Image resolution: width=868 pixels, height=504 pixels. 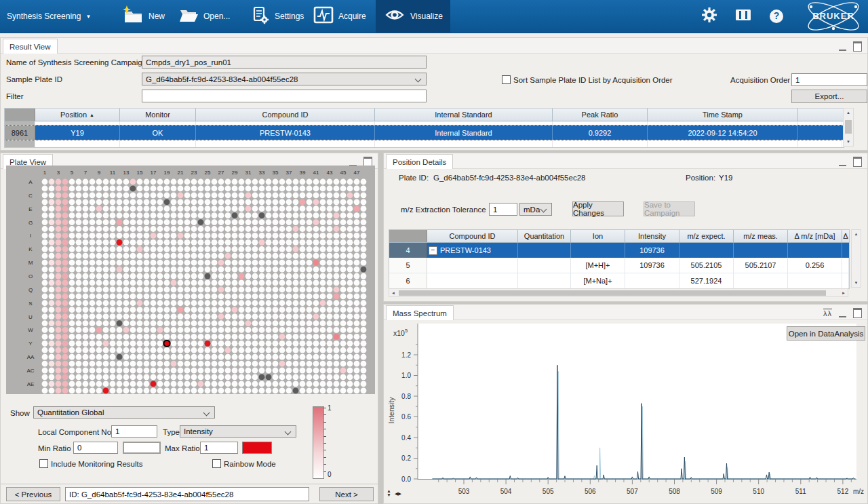 I want to click on column-header-mz-expect: m/z expect., so click(x=707, y=236).